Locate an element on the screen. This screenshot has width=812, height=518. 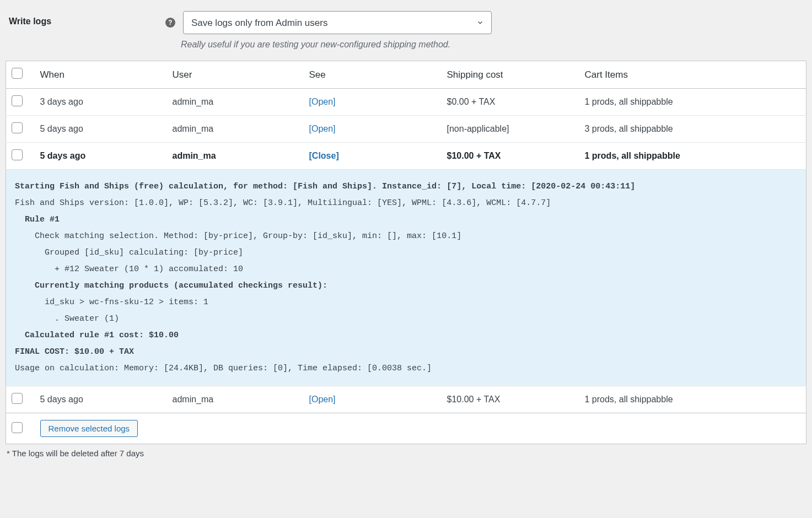
help-icon: ? is located at coordinates (170, 23).